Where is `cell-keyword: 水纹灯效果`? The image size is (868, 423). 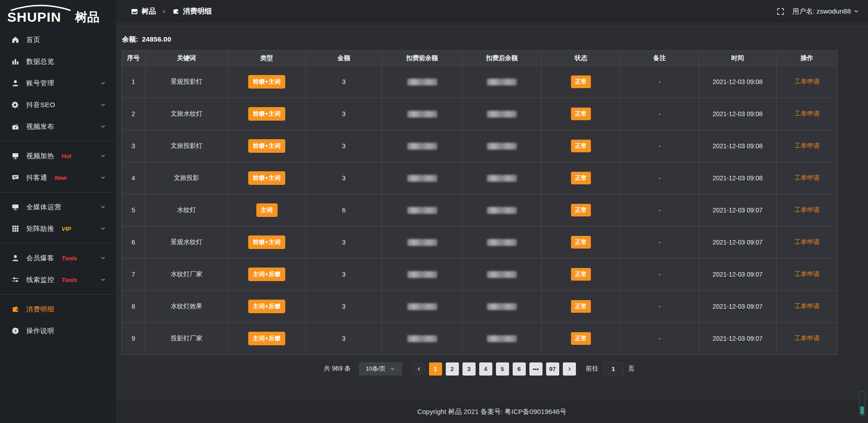
cell-keyword: 水纹灯效果 is located at coordinates (187, 306).